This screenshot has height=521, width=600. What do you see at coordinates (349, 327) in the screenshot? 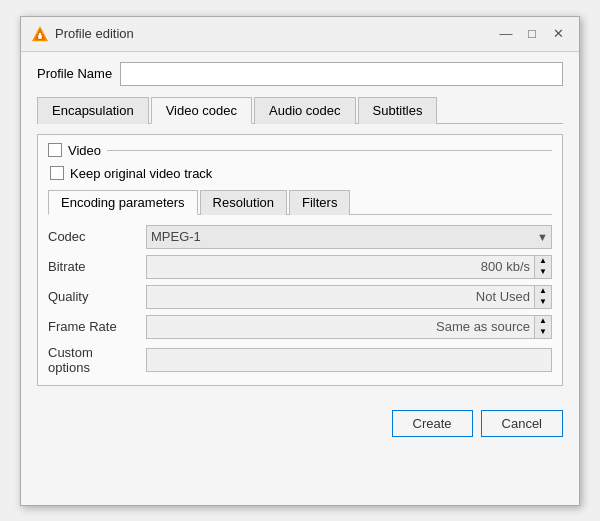
I see `frame-rate-spinner: ▲ ▼` at bounding box center [349, 327].